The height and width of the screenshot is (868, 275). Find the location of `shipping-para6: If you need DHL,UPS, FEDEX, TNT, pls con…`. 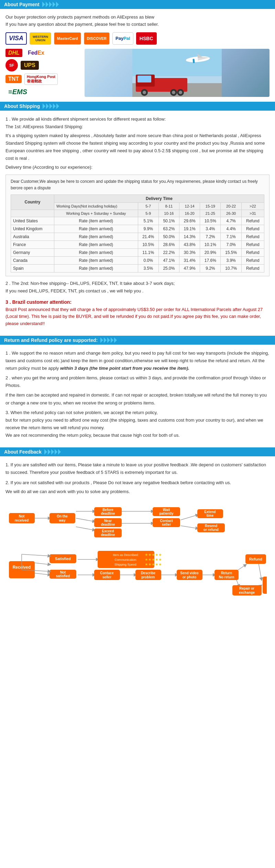

shipping-para6: If you need DHL,UPS, FEDEX, TNT, pls con… is located at coordinates (138, 291).